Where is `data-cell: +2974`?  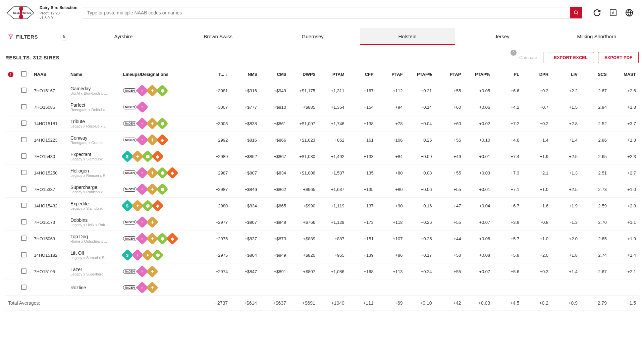
data-cell: +2974 is located at coordinates (216, 272).